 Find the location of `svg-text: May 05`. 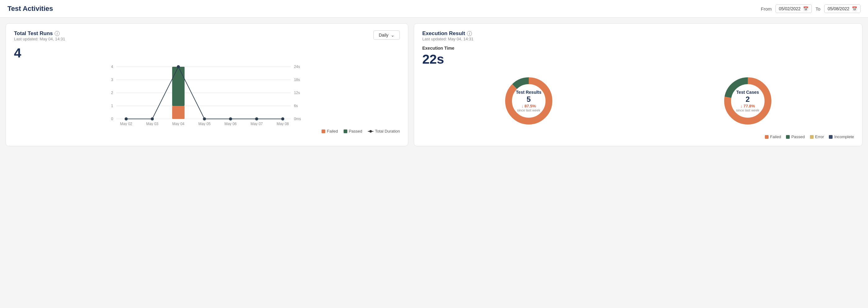

svg-text: May 05 is located at coordinates (204, 124).